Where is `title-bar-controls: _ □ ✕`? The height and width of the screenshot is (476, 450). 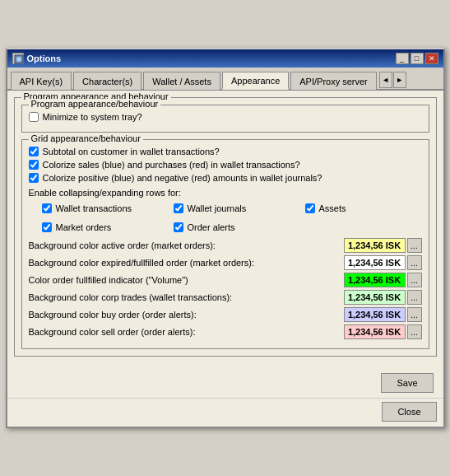
title-bar-controls: _ □ ✕ is located at coordinates (417, 58).